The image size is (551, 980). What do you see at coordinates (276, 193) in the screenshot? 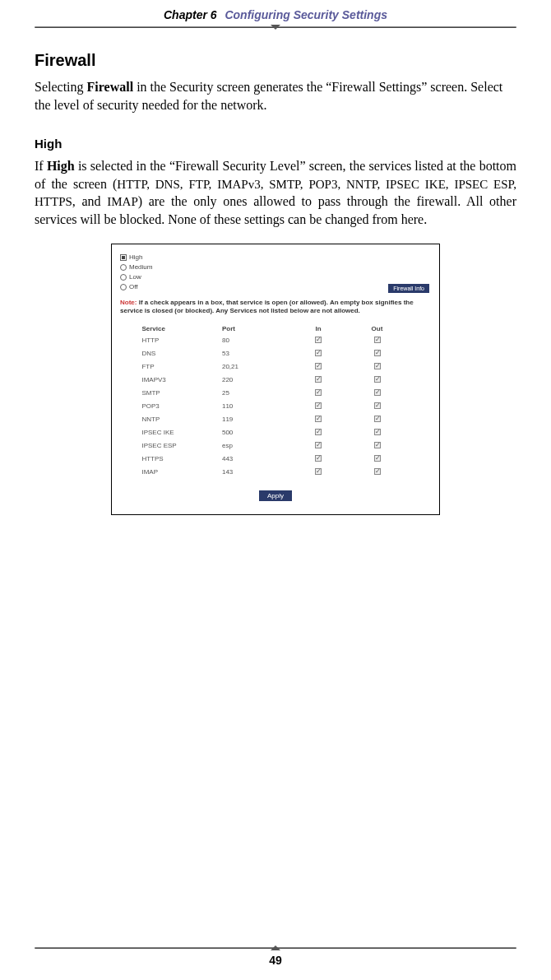
I see `high-description-paragraph: If High is selected in the “Firewall Sec…` at bounding box center [276, 193].